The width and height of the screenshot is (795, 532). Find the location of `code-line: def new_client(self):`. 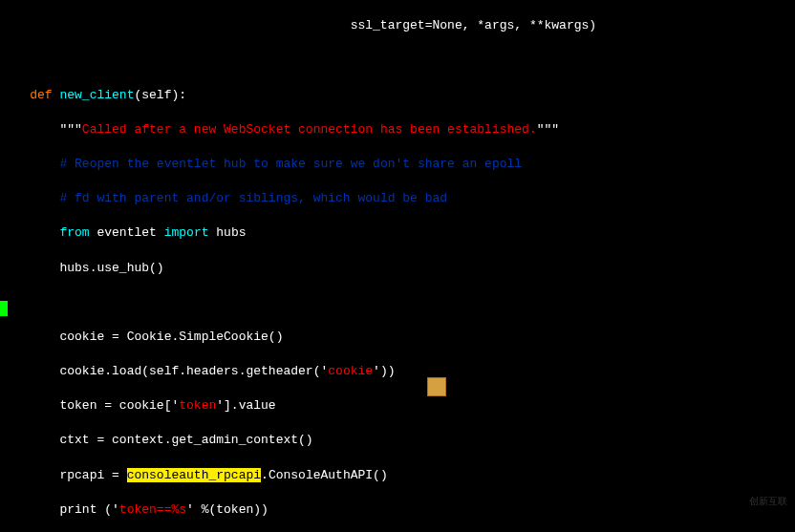

code-line: def new_client(self): is located at coordinates (398, 96).